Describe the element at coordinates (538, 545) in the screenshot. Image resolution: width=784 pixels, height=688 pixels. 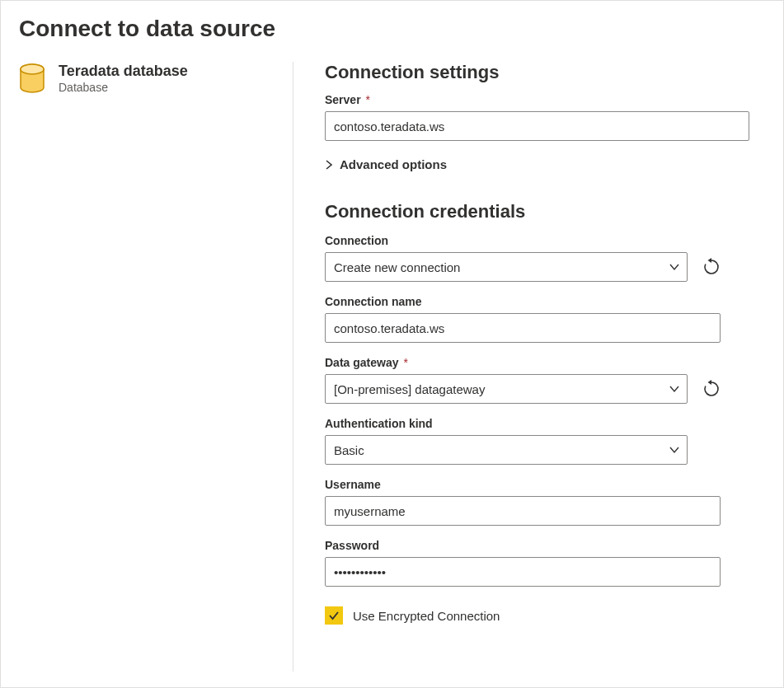
I see `password-label: Password` at that location.